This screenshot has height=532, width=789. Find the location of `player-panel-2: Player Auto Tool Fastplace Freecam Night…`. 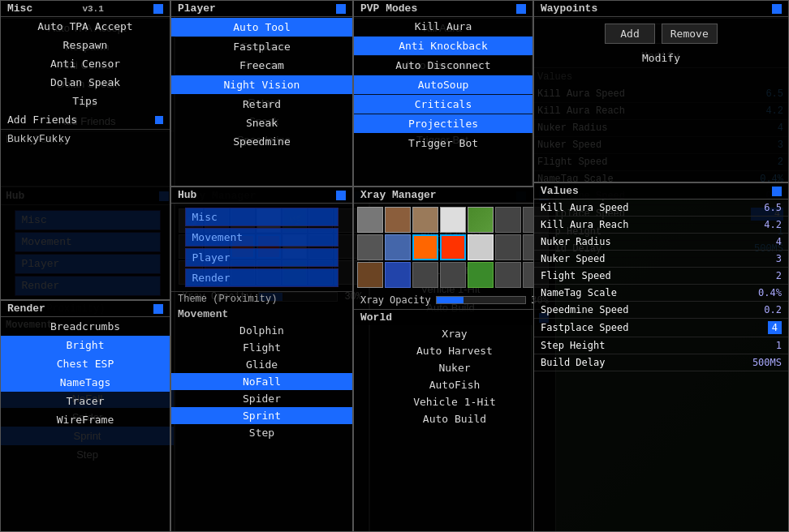

player-panel-2: Player Auto Tool Fastplace Freecam Night… is located at coordinates (261, 93).